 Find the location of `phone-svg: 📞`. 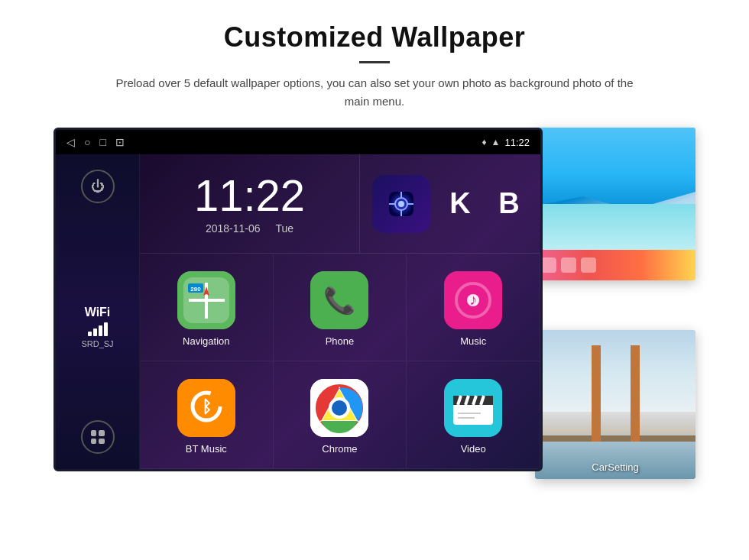

phone-svg: 📞 is located at coordinates (339, 300).